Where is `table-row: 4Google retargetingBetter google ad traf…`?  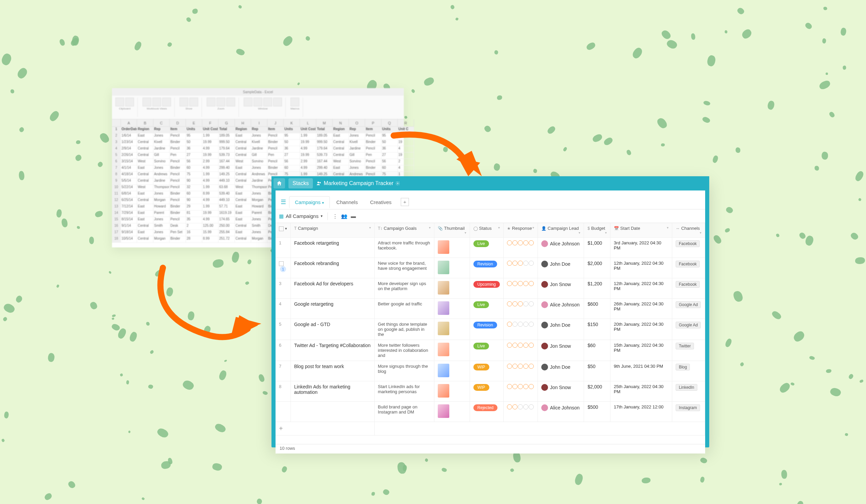
table-row: 4Google retargetingBetter google ad traf… is located at coordinates (490, 309).